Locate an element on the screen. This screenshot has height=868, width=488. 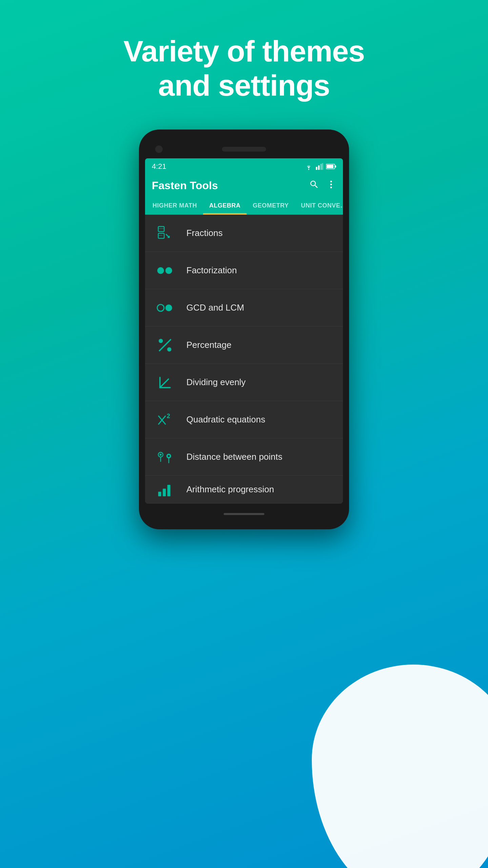
distance-label: Distance between points is located at coordinates (235, 457).